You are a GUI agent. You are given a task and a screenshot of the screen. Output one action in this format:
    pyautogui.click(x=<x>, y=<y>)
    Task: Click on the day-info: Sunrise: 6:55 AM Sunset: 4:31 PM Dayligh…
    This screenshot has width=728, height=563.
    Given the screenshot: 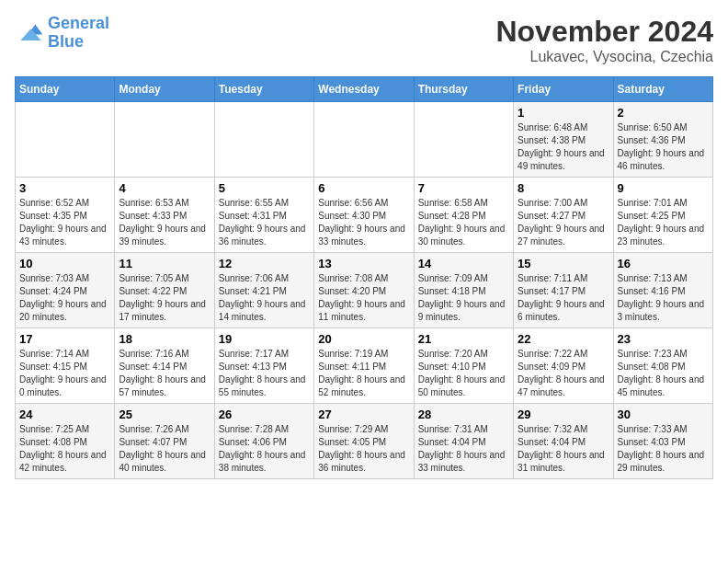 What is the action you would take?
    pyautogui.click(x=265, y=223)
    